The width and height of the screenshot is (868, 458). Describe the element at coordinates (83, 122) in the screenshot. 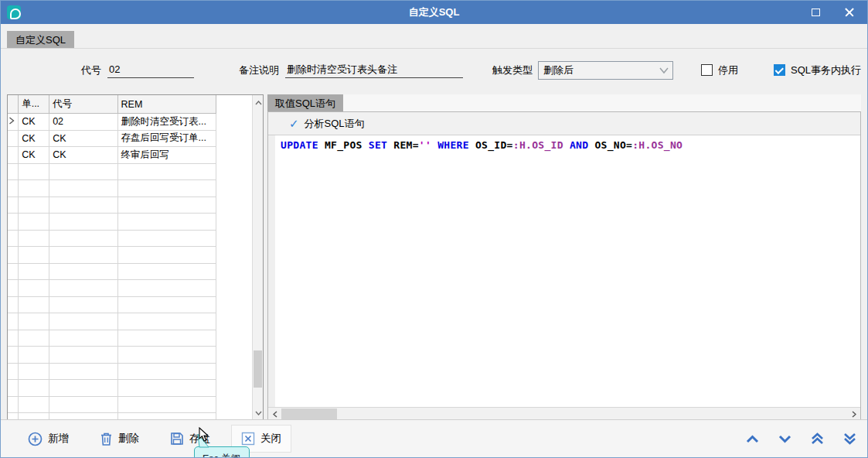

I see `grid-cell: 02` at that location.